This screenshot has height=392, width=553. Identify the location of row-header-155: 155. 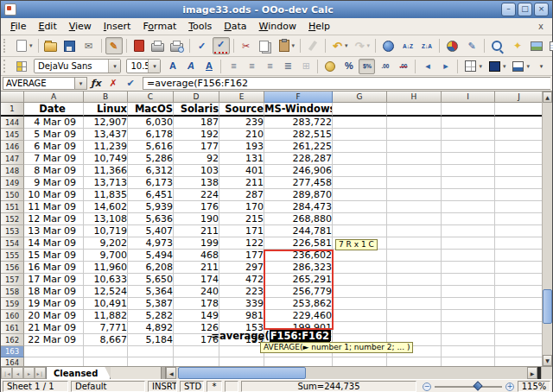
(12, 256).